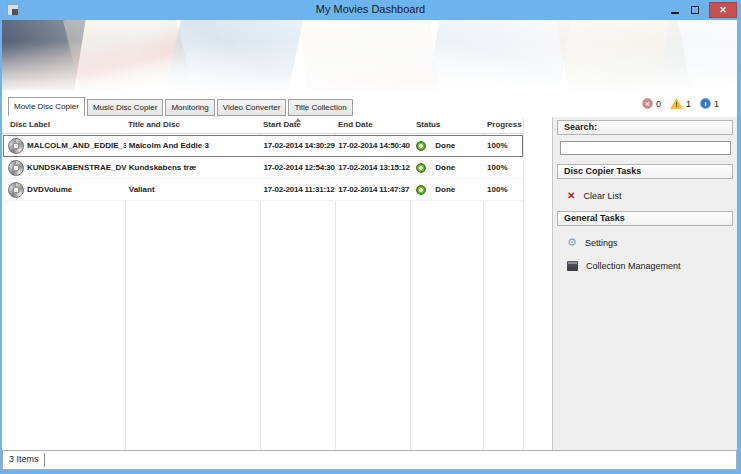  I want to click on maximize-button, so click(695, 10).